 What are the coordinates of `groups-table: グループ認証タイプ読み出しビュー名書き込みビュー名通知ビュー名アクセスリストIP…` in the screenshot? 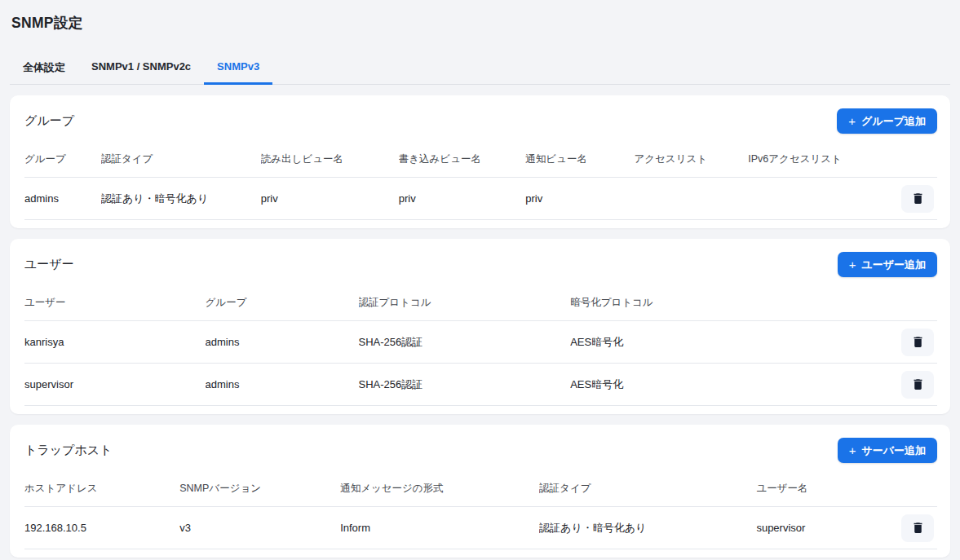 It's located at (481, 180).